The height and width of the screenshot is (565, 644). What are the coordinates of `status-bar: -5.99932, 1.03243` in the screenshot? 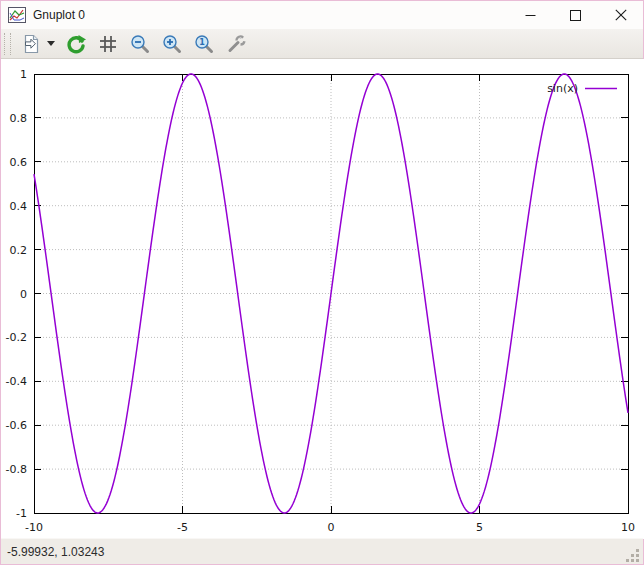 It's located at (322, 551).